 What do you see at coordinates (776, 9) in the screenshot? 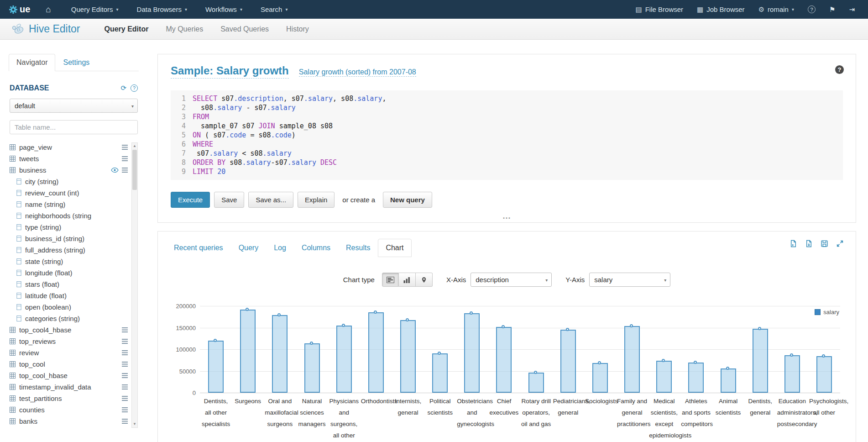
I see `user-menu: ⚙ romain ▾` at bounding box center [776, 9].